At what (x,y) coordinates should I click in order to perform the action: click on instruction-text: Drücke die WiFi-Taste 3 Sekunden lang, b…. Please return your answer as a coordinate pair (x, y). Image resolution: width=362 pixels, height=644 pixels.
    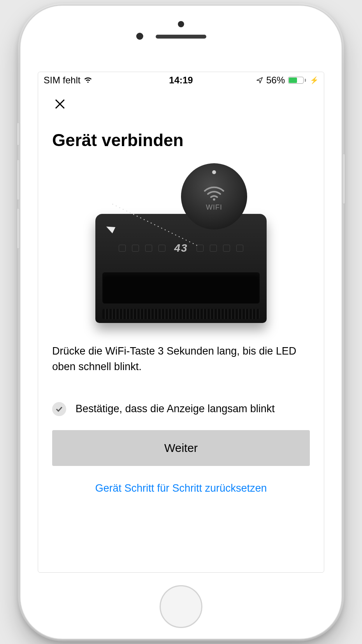
    Looking at the image, I should click on (181, 359).